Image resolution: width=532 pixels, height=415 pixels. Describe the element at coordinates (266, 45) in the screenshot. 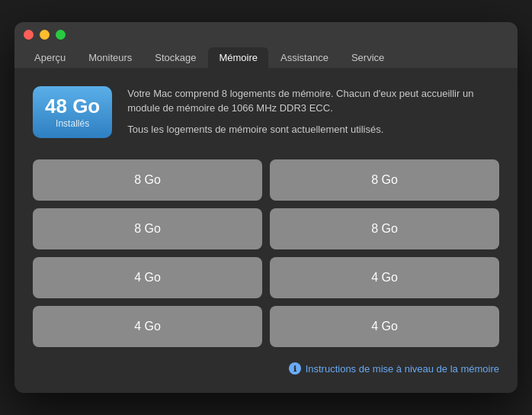

I see `titlebar: AperçuMoniteursStockageMémoireAssistance…` at that location.